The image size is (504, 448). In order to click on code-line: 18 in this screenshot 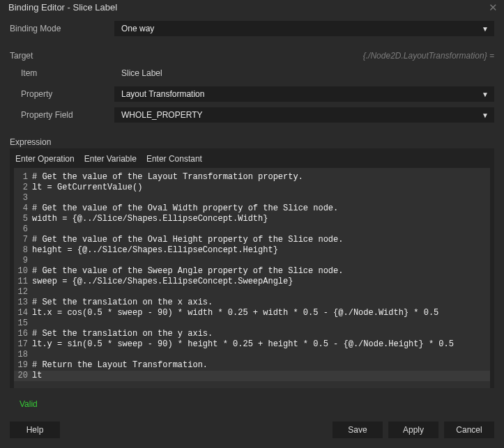, I will do `click(252, 355)`.